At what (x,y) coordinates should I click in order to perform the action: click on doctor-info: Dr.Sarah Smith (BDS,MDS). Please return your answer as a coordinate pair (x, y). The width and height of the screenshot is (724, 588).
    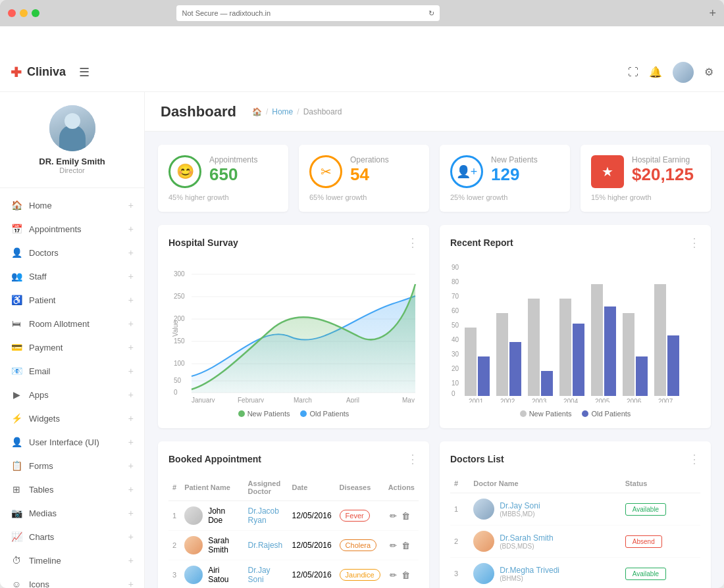
    Looking at the image, I should click on (558, 542).